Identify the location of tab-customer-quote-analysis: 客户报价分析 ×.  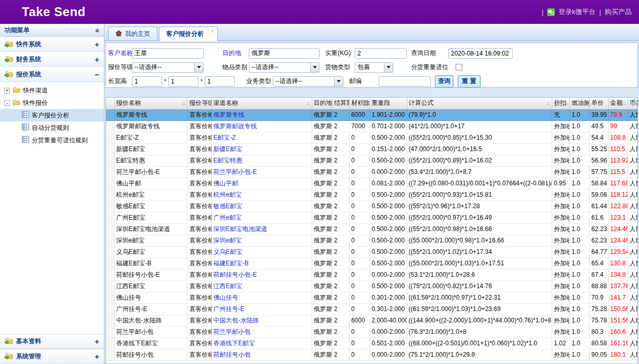
(188, 34).